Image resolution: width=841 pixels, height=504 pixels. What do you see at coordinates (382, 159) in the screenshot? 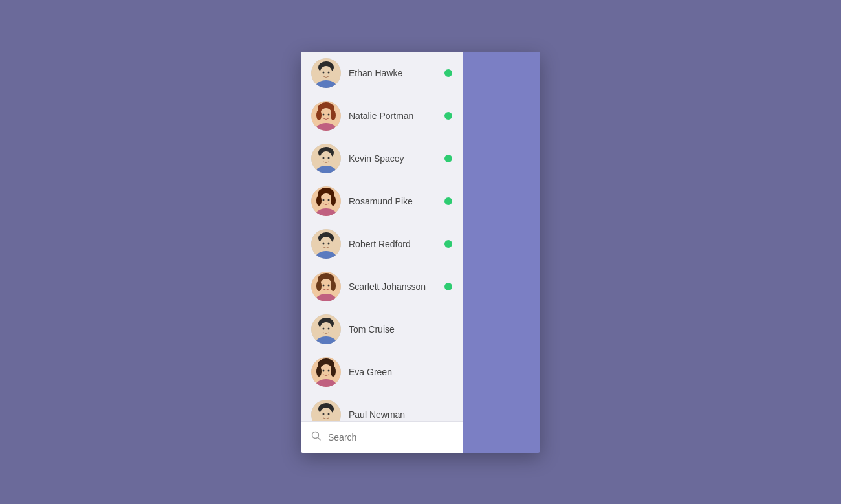
I see `contact-item: Kevin Spacey` at bounding box center [382, 159].